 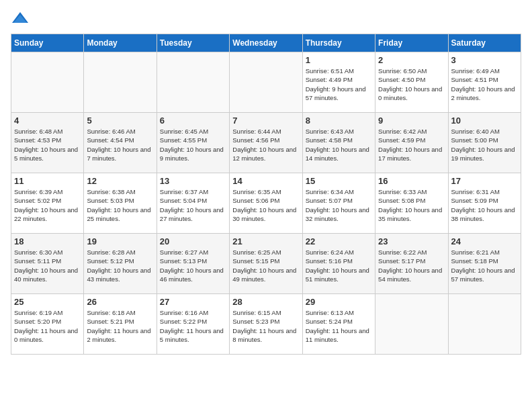 I want to click on weekday-wednesday: Wednesday, so click(x=266, y=43).